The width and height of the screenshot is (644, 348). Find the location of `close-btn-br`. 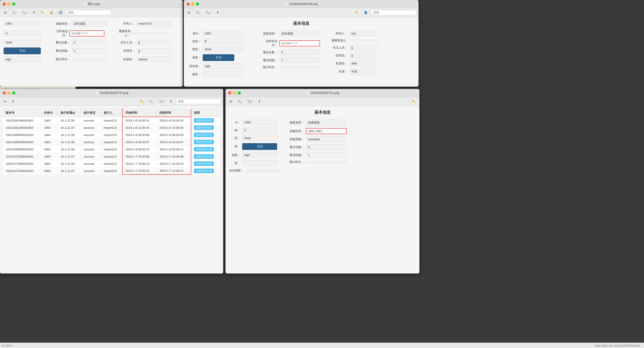

close-btn-br is located at coordinates (230, 93).